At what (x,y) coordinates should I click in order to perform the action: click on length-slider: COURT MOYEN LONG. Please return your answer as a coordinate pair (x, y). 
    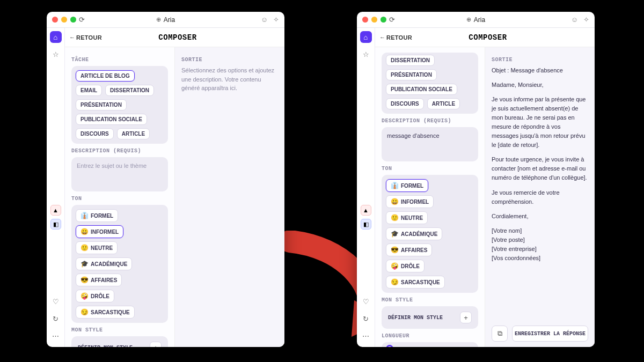
    Looking at the image, I should click on (430, 344).